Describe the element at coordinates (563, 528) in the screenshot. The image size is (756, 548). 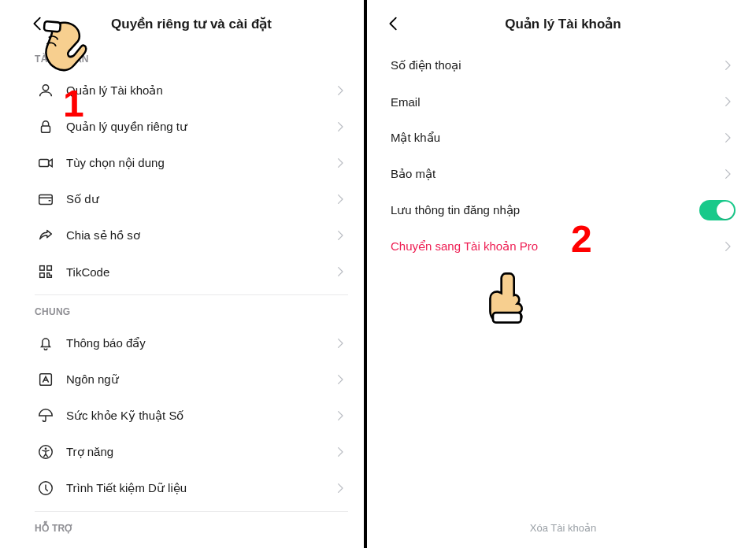
I see `delete-account-link: Xóa Tài khoản` at that location.